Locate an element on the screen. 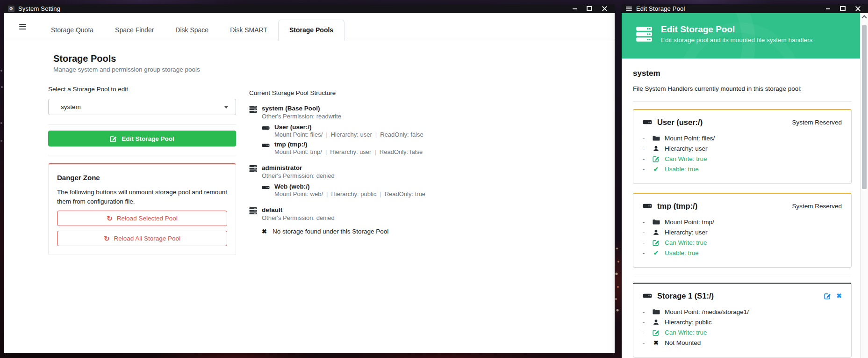 The width and height of the screenshot is (868, 358). reload-all-storage-pool-label: Reload All Storage Pool is located at coordinates (147, 239).